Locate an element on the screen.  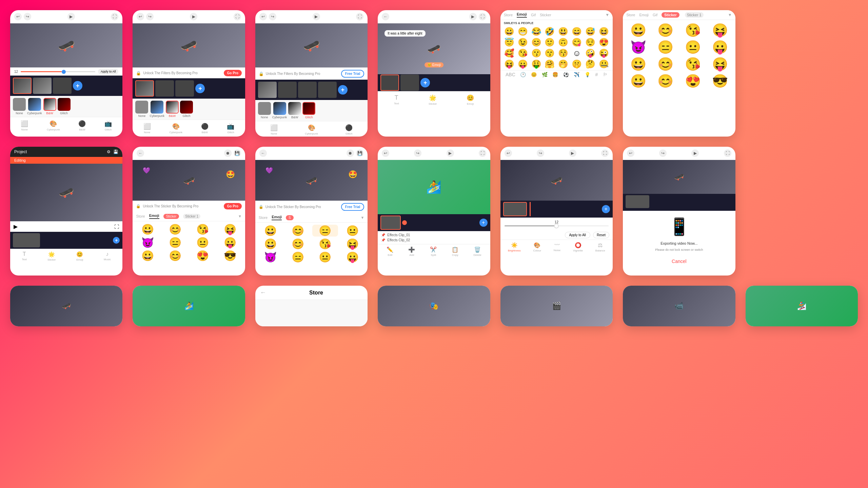
play-project: ▶ is located at coordinates (16, 226).